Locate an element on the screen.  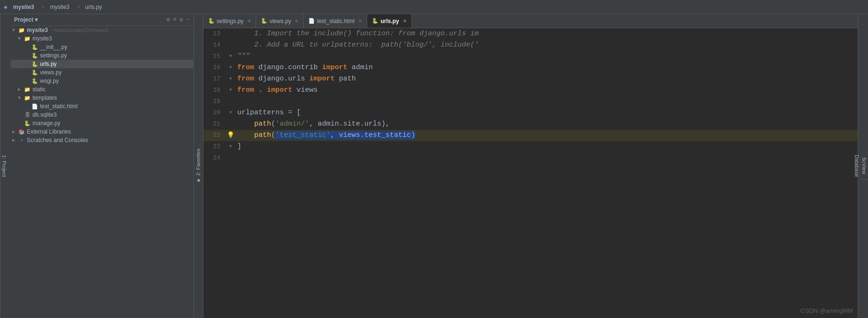
tree-item-manage-py: 🐍 manage.py is located at coordinates (102, 123).